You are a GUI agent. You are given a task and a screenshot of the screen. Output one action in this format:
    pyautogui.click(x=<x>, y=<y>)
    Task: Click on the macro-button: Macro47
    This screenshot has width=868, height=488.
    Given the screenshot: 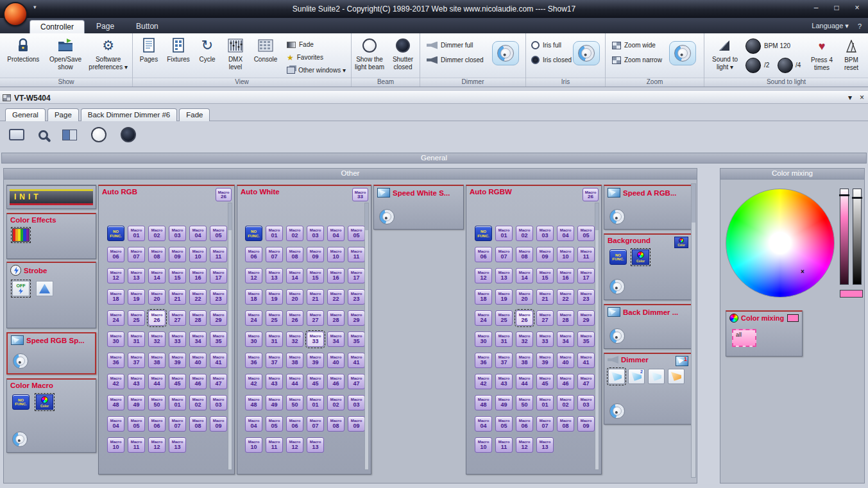 What is the action you would take?
    pyautogui.click(x=218, y=382)
    